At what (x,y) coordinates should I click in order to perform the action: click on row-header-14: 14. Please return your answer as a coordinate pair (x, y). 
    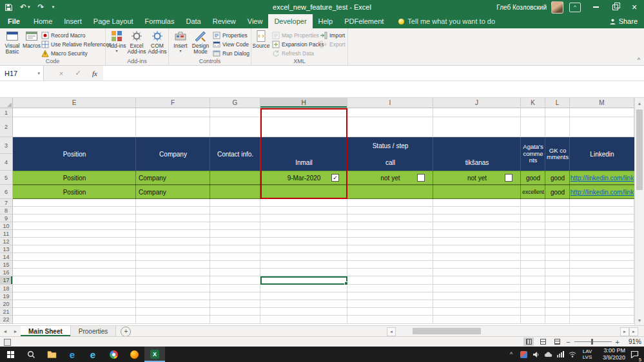
    Looking at the image, I should click on (6, 257).